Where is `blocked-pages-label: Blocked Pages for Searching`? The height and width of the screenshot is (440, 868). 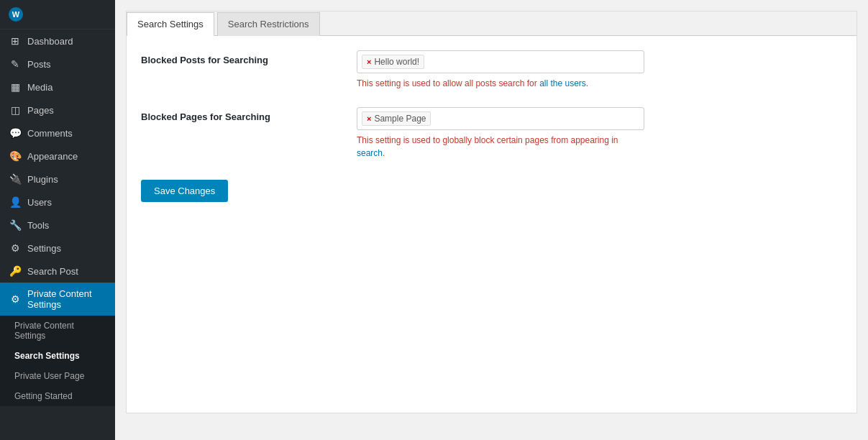
blocked-pages-label: Blocked Pages for Searching is located at coordinates (249, 115).